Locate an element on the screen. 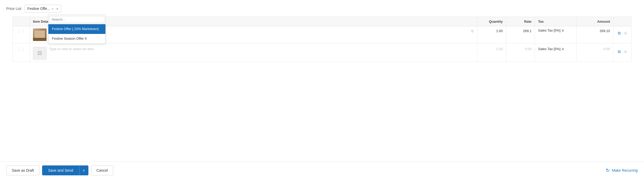 The height and width of the screenshot is (179, 644). item-placeholder-text: Type or click to select an item. is located at coordinates (72, 49).